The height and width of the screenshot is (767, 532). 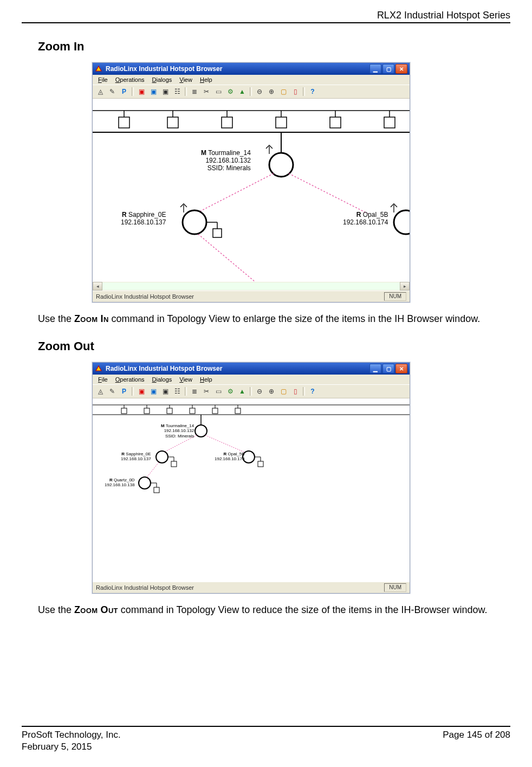 What do you see at coordinates (98, 286) in the screenshot?
I see `scroll-left-button: ◂` at bounding box center [98, 286].